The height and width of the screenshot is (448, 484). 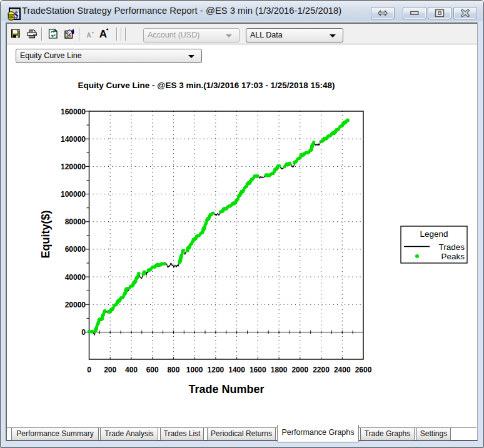 I want to click on svg-text: Trades, so click(x=451, y=247).